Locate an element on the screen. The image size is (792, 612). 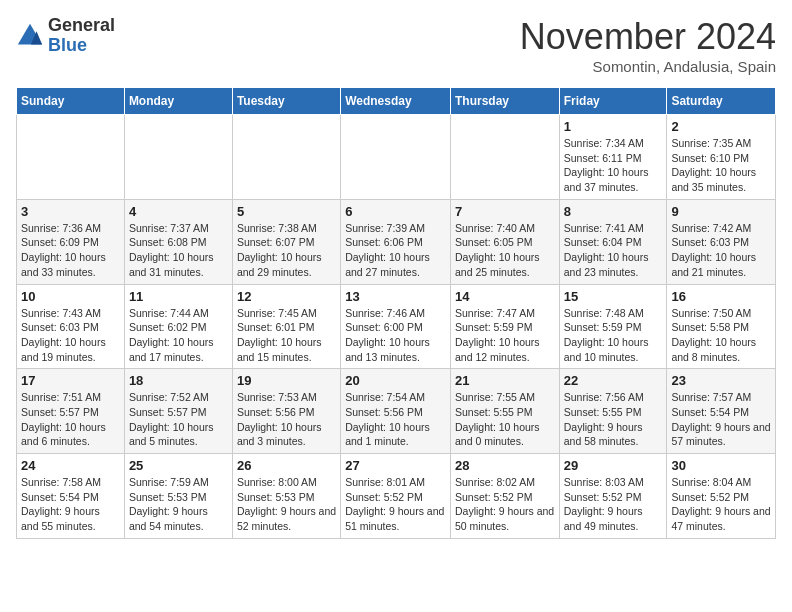
day-info: Sunrise: 8:03 AM Sunset: 5:52 PM Dayligh… is located at coordinates (614, 504).